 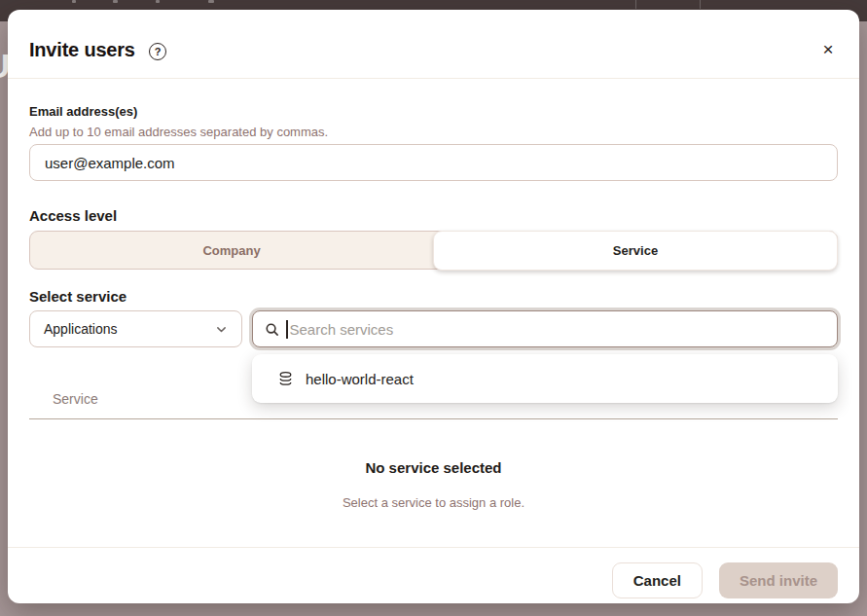 What do you see at coordinates (81, 329) in the screenshot?
I see `service-category-value: Applications` at bounding box center [81, 329].